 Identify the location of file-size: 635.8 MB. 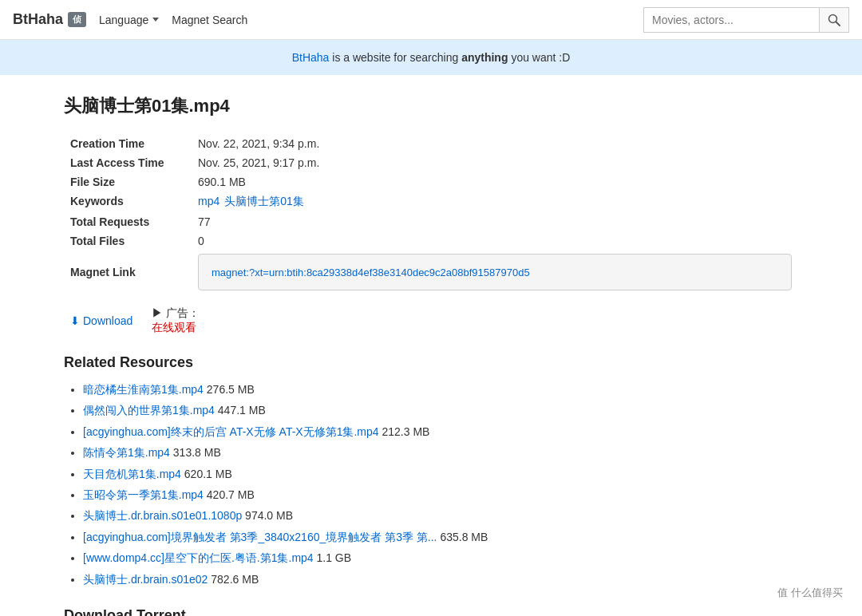
(463, 537).